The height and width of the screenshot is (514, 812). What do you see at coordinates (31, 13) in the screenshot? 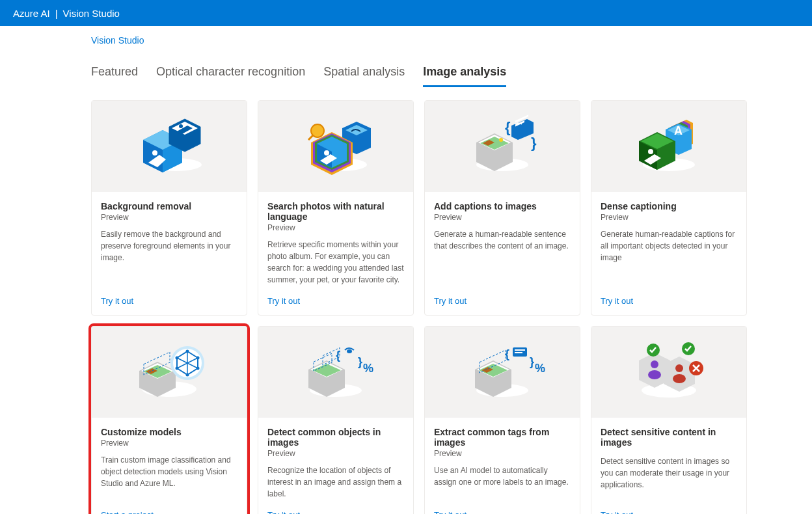
I see `brand-label: Azure AI` at bounding box center [31, 13].